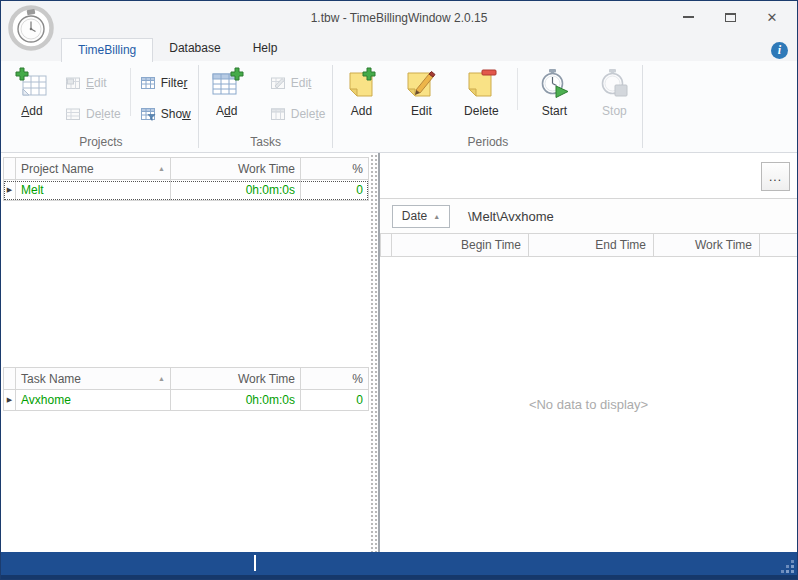 Image resolution: width=798 pixels, height=580 pixels. I want to click on tab-timebilling: TimeBilling, so click(107, 50).